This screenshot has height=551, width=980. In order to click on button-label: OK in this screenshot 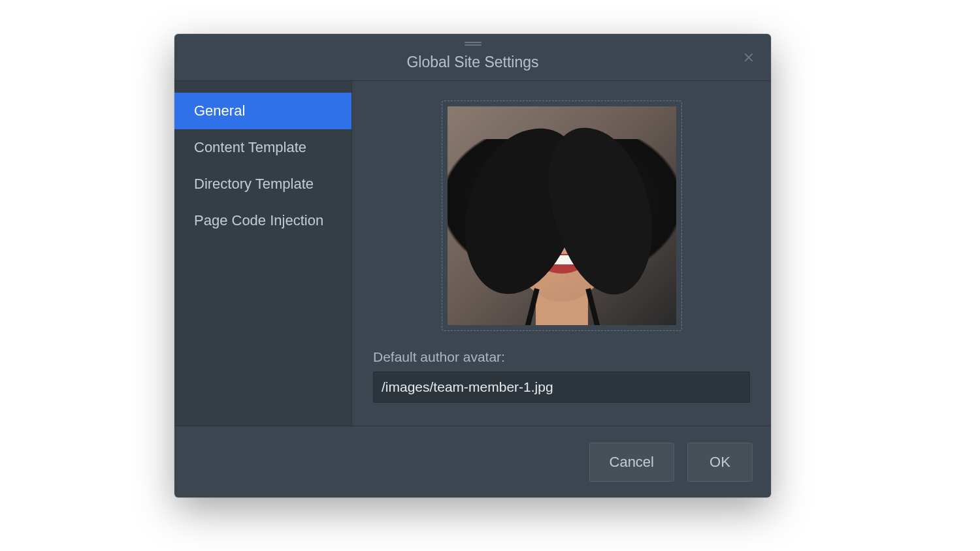, I will do `click(720, 462)`.